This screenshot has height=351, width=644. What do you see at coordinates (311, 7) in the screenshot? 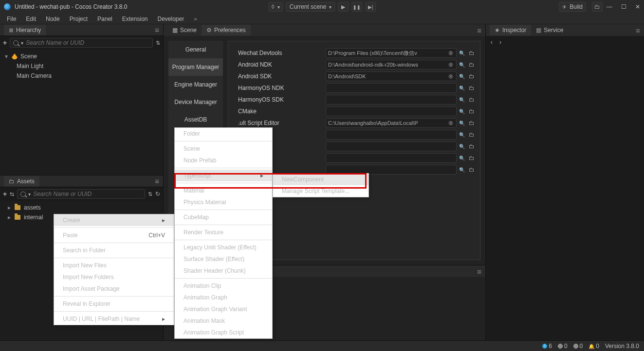
I see `scene-select: Current scene` at bounding box center [311, 7].